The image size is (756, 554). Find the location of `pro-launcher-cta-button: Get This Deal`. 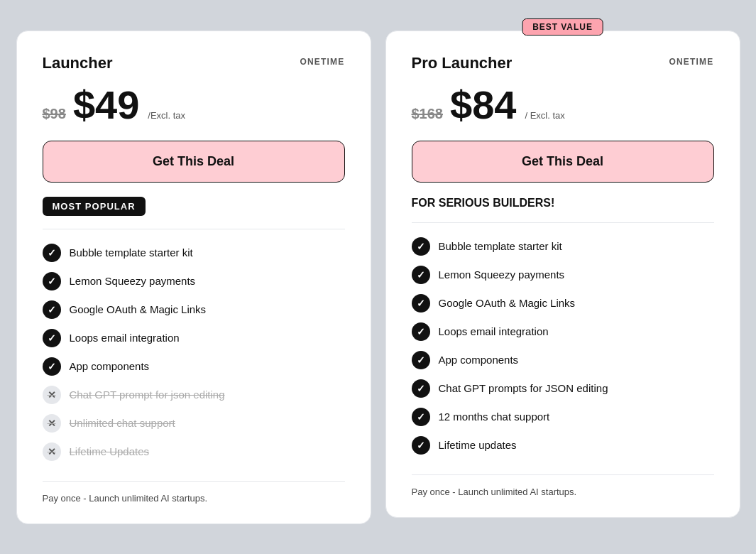

pro-launcher-cta-button: Get This Deal is located at coordinates (563, 162).